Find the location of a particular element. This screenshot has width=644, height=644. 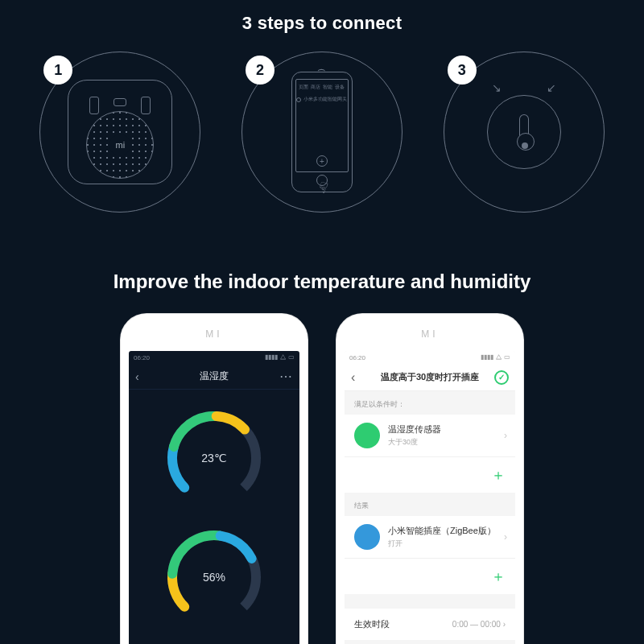

step-2-app-pair: 2 ⌢ 页面 商店 智能 设备 小米多功能智能网关 + ☟ is located at coordinates (322, 132).